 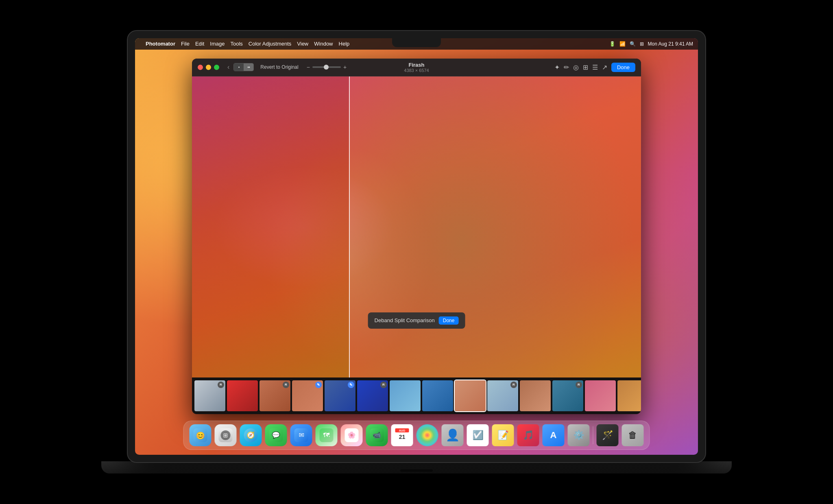 I want to click on share-tool: ↗, so click(x=604, y=68).